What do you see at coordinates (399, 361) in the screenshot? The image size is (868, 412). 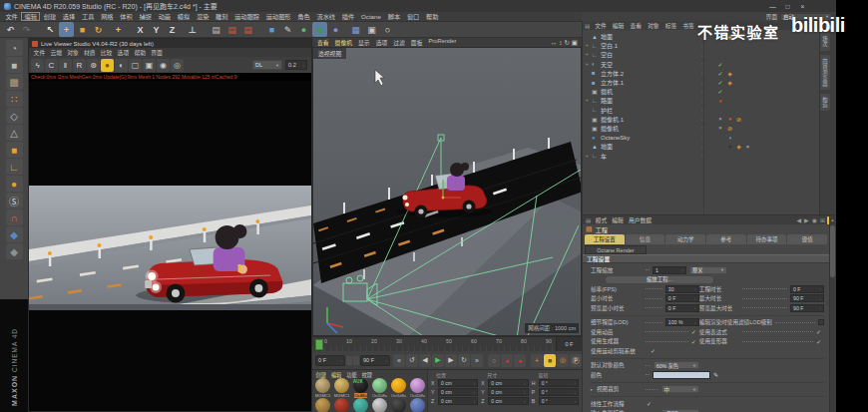 I see `transport-button: «` at bounding box center [399, 361].